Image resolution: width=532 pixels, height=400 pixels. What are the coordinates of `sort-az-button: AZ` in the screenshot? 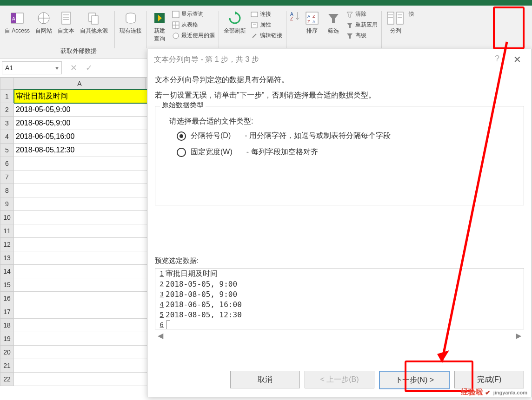 It's located at (295, 22).